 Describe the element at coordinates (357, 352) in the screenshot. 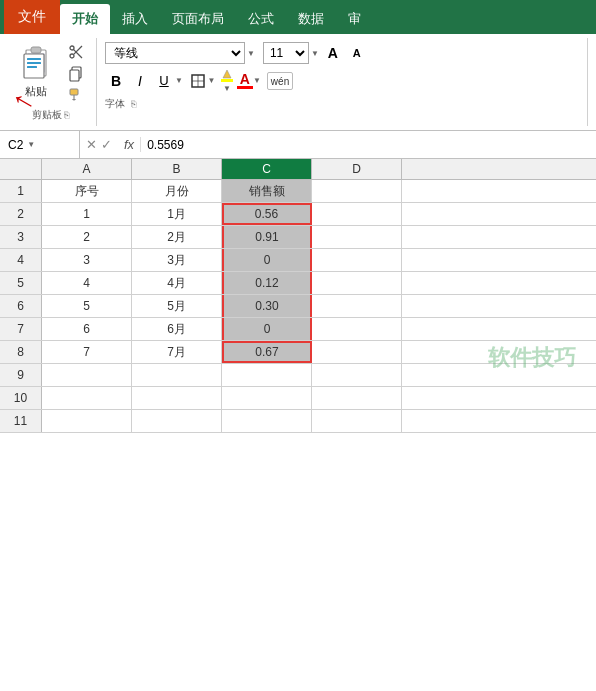

I see `cell-d8` at that location.